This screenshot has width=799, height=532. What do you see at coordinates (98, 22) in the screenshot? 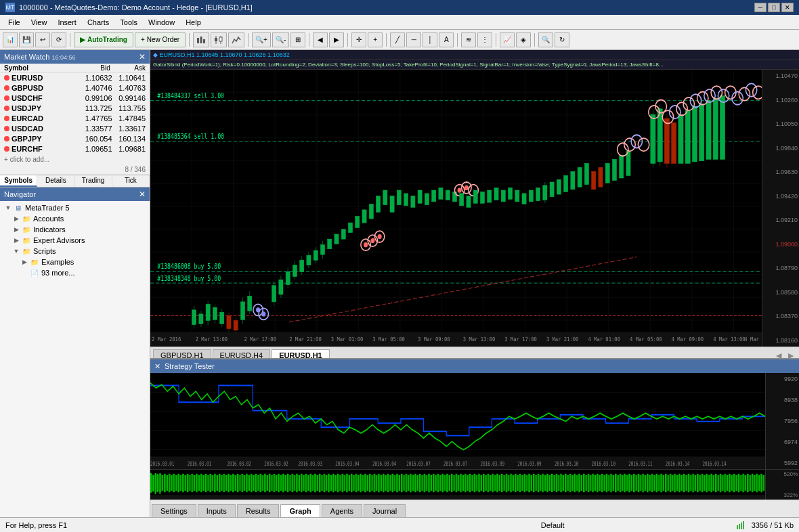
I see `menu-charts: Charts` at bounding box center [98, 22].